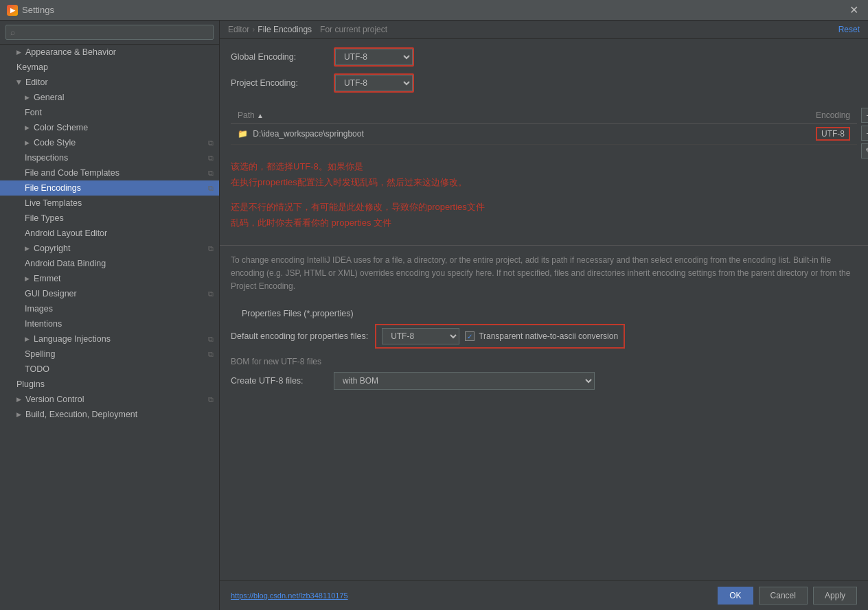  What do you see at coordinates (38, 10) in the screenshot?
I see `window-title: Settings` at bounding box center [38, 10].